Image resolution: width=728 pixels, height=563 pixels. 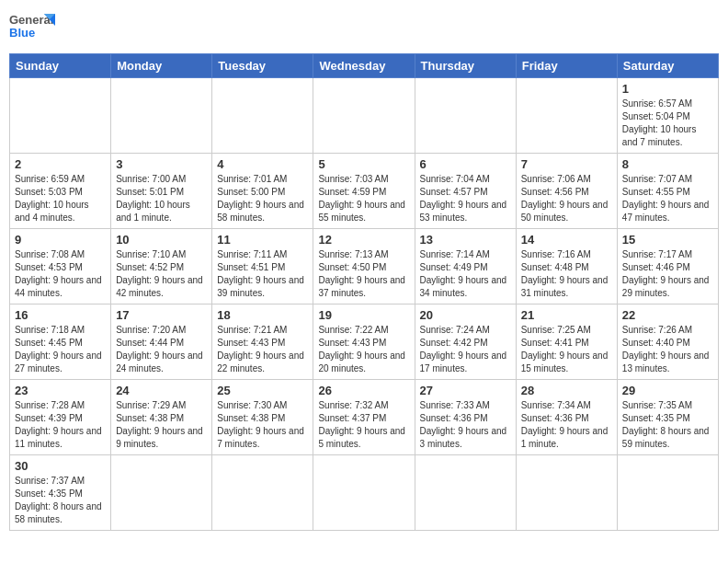 I want to click on calendar-cell: 4Sunrise: 7:01 AM Sunset: 5:00 PM Daylig…, so click(x=263, y=191).